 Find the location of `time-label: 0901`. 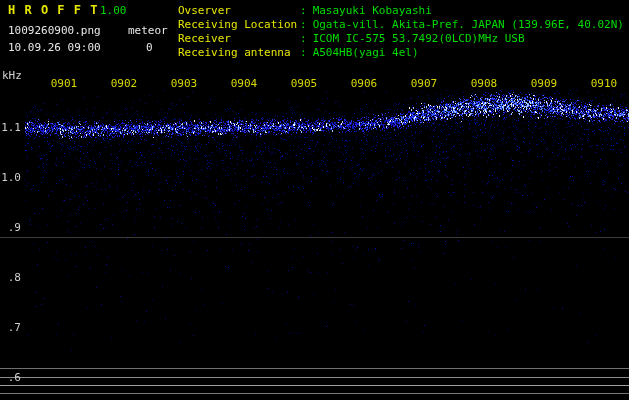

time-label: 0901 is located at coordinates (64, 84).